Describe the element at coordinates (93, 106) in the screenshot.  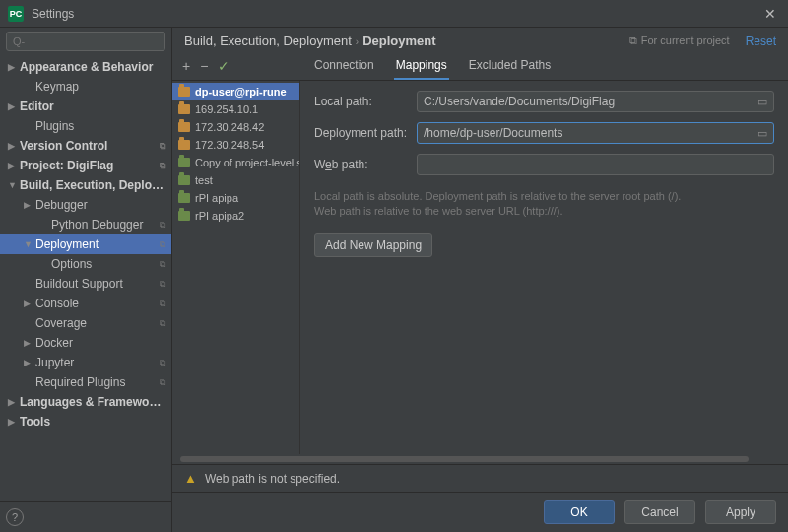
I see `sidebar-item-label: Editor` at that location.